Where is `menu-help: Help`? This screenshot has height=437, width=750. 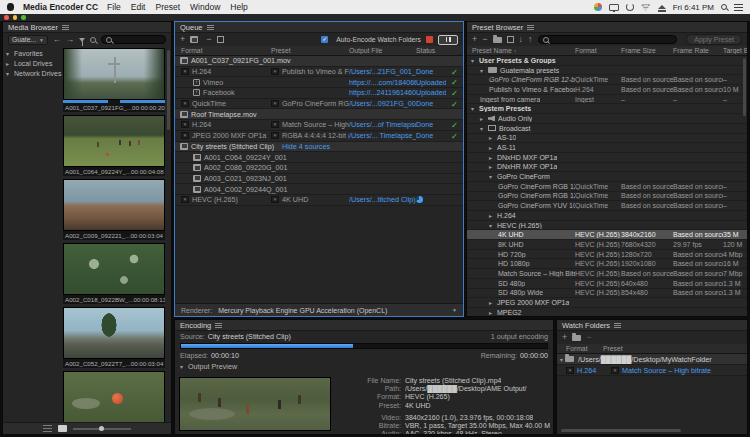 menu-help: Help is located at coordinates (238, 7).